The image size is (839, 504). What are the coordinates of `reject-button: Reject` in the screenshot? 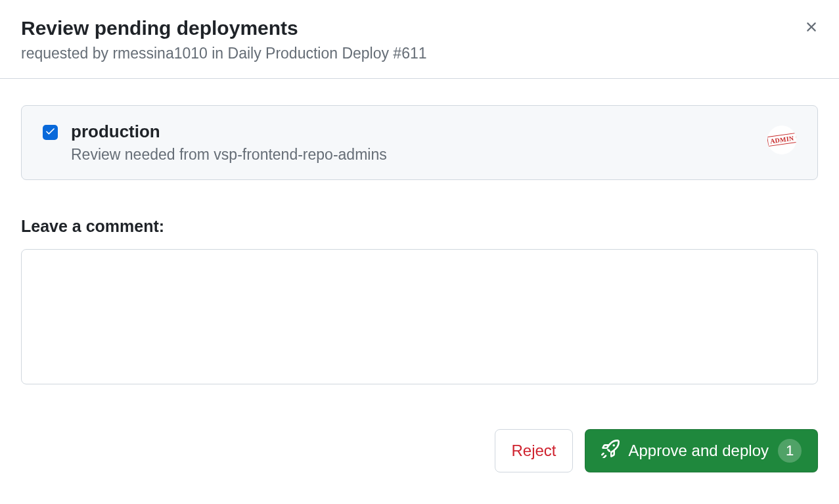 It's located at (533, 451).